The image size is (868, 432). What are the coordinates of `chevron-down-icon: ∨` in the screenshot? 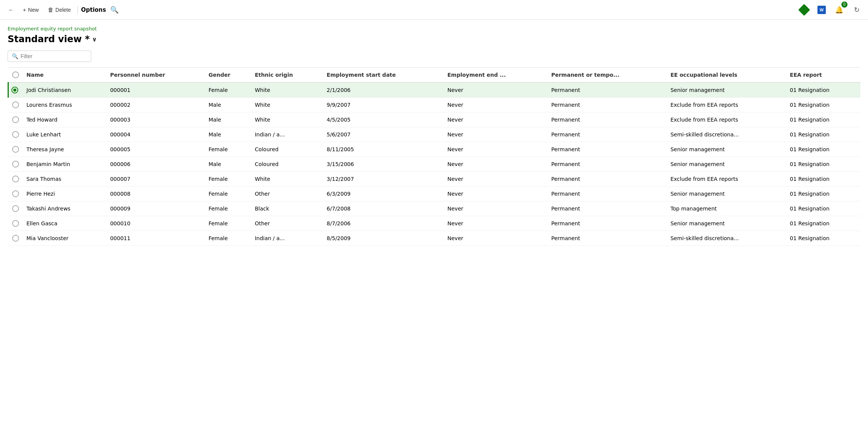 It's located at (94, 40).